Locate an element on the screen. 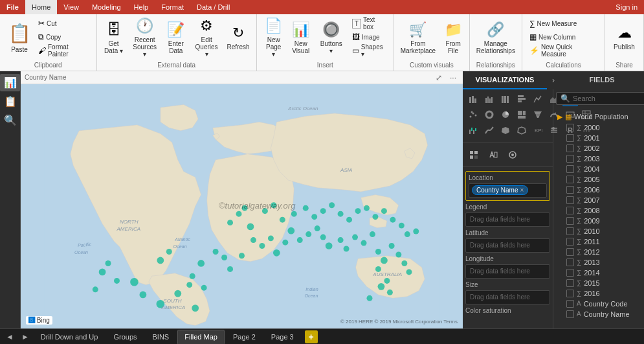 This screenshot has width=644, height=344. year-checkbox-2007 is located at coordinates (570, 200).